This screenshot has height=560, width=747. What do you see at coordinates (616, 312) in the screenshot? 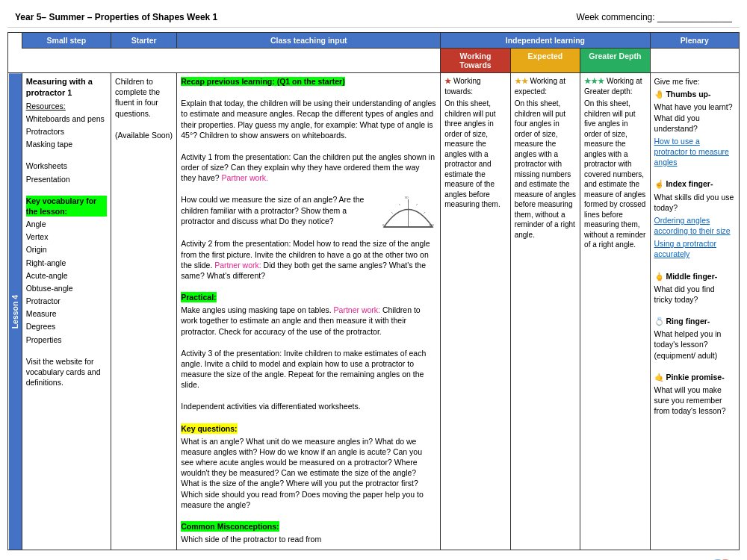
I see `greater-depth-cell: ★★★ Working at Greater depth: On this sh…` at bounding box center [616, 312].